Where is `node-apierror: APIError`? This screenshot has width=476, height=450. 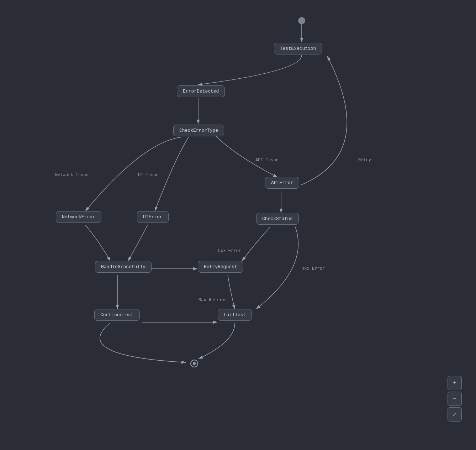 node-apierror: APIError is located at coordinates (282, 183).